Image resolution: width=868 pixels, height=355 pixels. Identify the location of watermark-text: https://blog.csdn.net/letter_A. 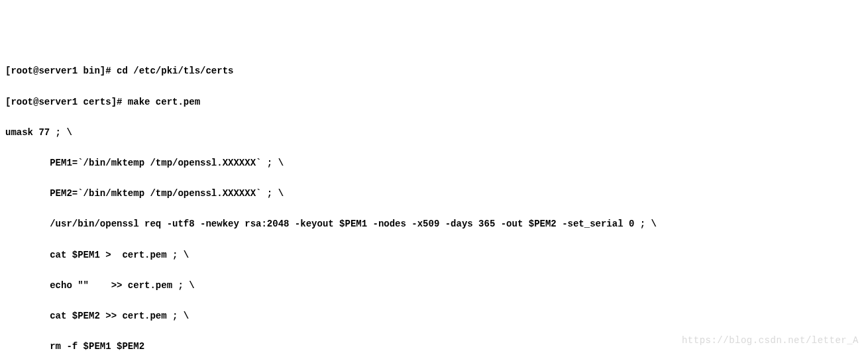
(770, 340).